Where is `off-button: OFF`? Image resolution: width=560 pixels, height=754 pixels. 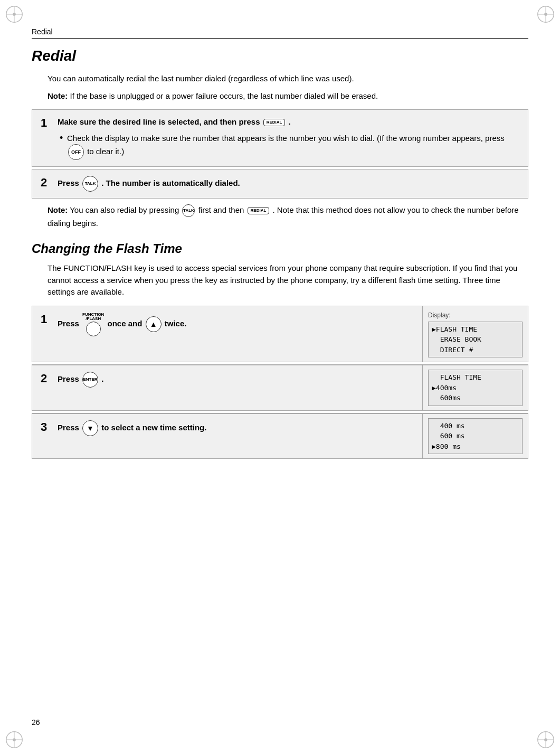 off-button: OFF is located at coordinates (76, 152).